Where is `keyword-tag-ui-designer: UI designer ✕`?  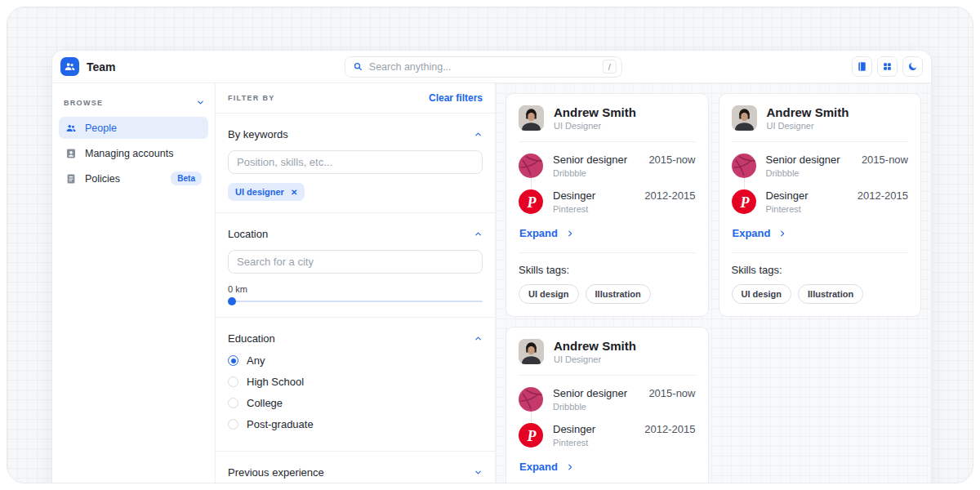 keyword-tag-ui-designer: UI designer ✕ is located at coordinates (266, 192).